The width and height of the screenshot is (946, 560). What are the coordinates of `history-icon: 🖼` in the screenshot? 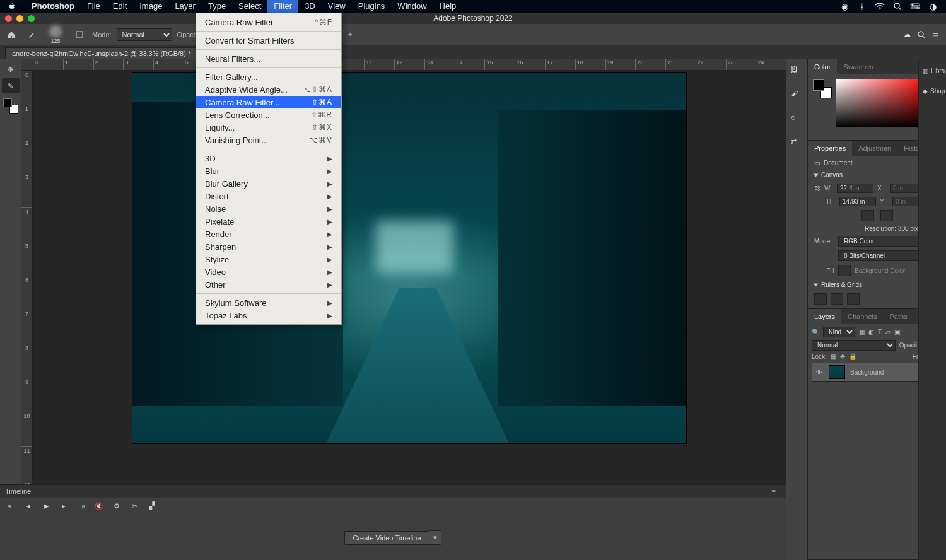 It's located at (797, 72).